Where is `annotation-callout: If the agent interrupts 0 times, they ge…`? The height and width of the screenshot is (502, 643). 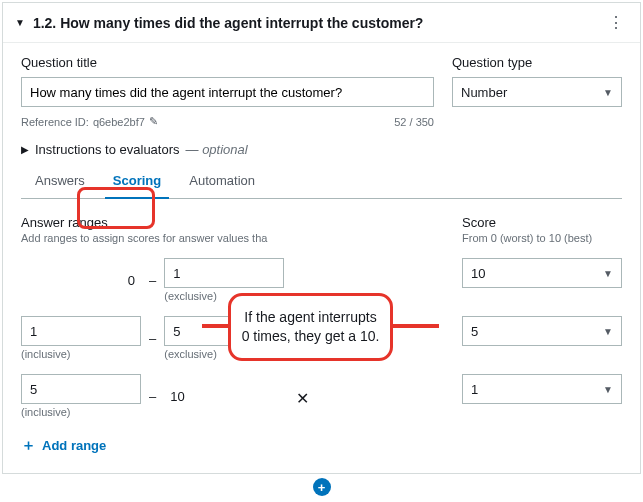 annotation-callout: If the agent interrupts 0 times, they ge… is located at coordinates (310, 327).